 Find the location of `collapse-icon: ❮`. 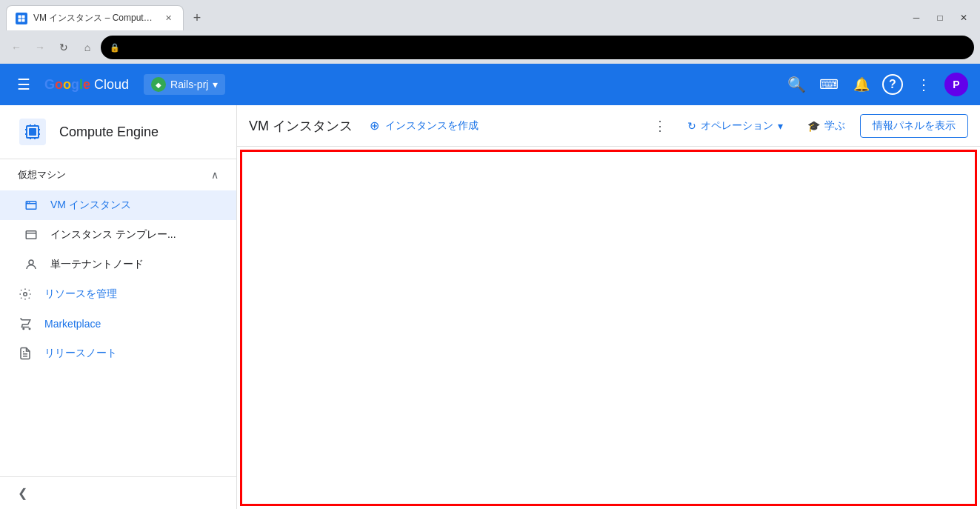

collapse-icon: ❮ is located at coordinates (22, 493).